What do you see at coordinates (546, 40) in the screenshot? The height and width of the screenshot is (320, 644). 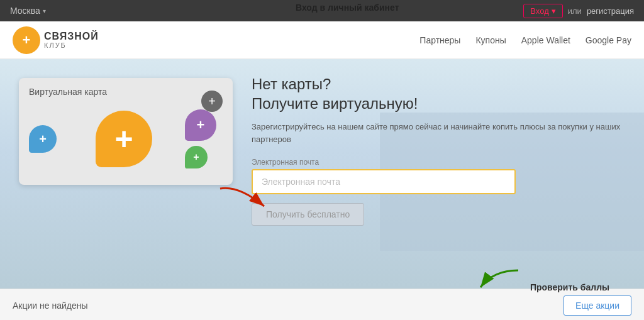 I see `nav-apple-wallet: Apple Wallet` at bounding box center [546, 40].